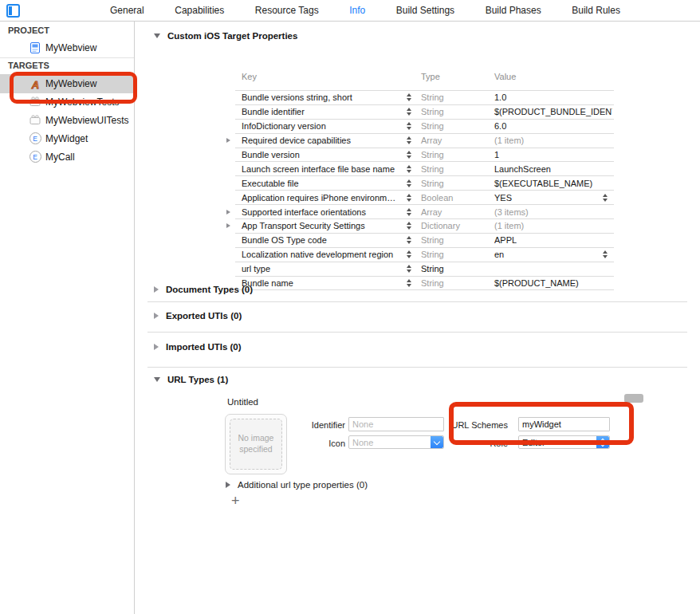 Image resolution: width=700 pixels, height=614 pixels. What do you see at coordinates (82, 102) in the screenshot?
I see `sidebar-item-label: MyWebviewTests` at bounding box center [82, 102].